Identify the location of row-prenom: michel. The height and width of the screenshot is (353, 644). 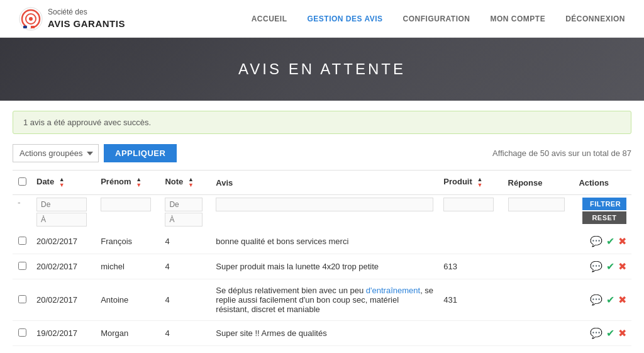
(128, 267).